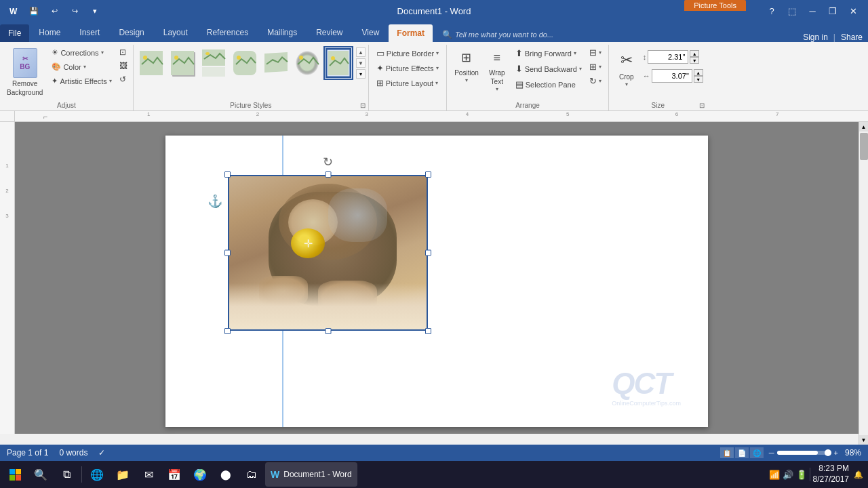  Describe the element at coordinates (694, 54) in the screenshot. I see `height-up: ▲` at that location.